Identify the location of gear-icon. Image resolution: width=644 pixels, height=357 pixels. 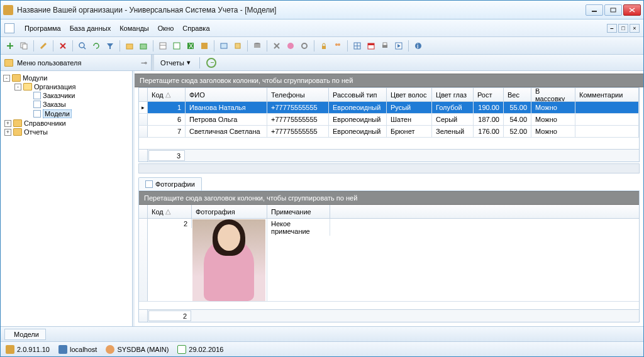
(304, 46).